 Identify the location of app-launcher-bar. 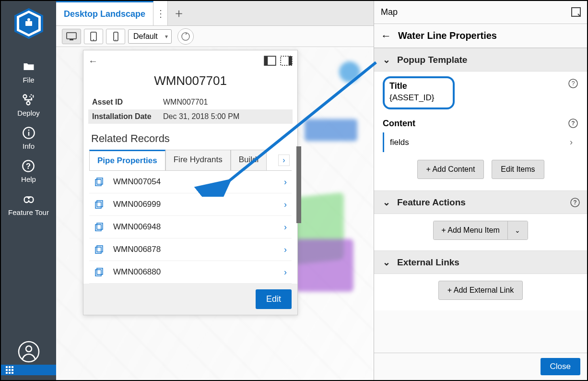
(29, 370).